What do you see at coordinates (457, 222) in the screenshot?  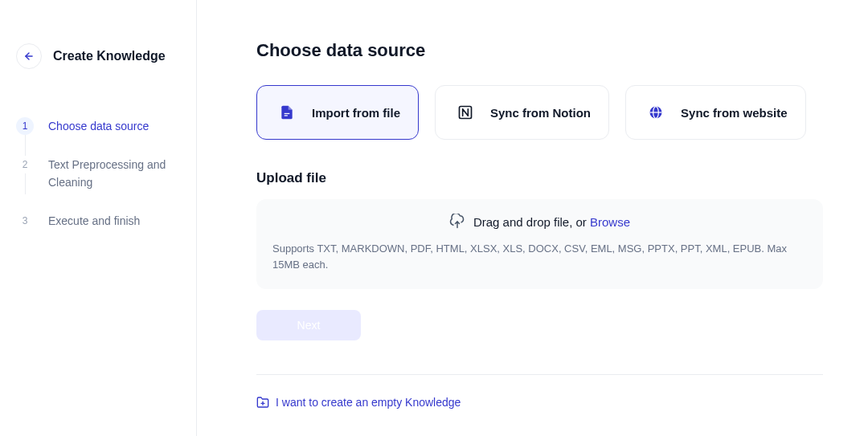 I see `upload-cloud-icon` at bounding box center [457, 222].